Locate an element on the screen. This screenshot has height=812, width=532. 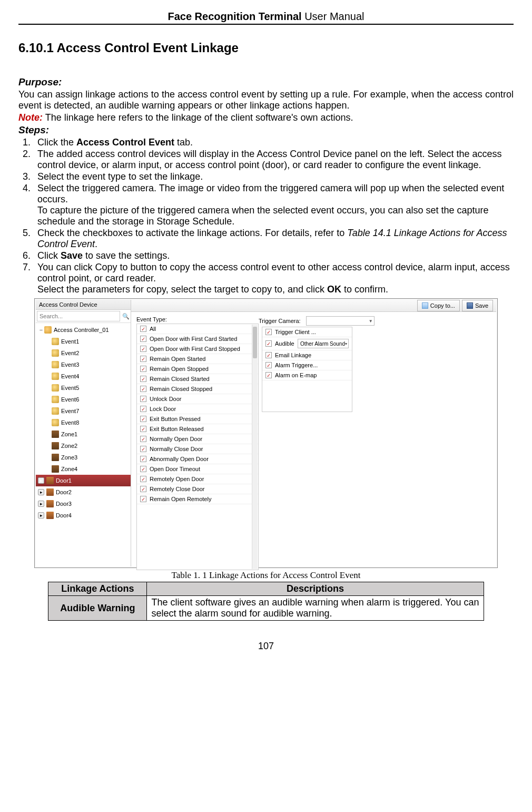
event-type-row: ✓Remotely Close Door is located at coordinates (198, 489).